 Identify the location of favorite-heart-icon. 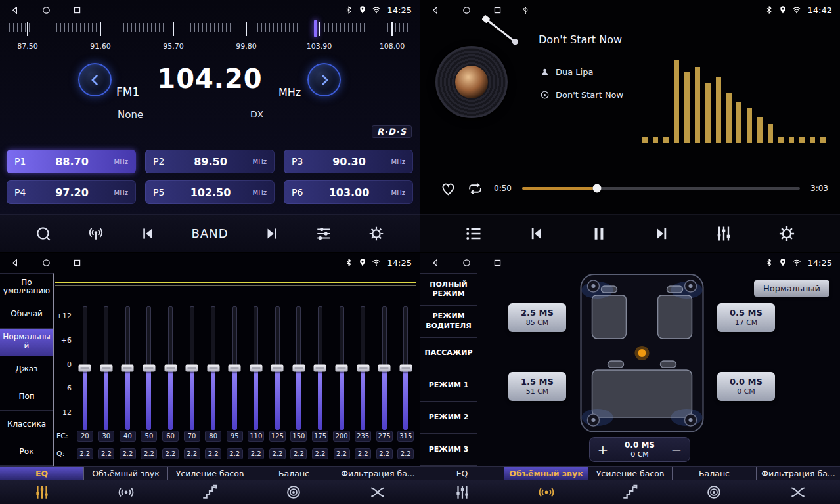
(448, 189).